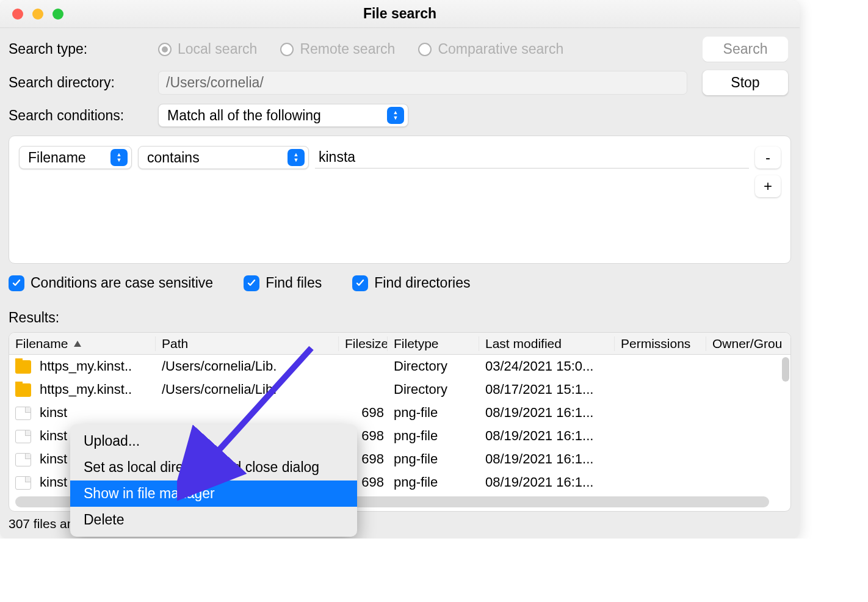 The height and width of the screenshot is (602, 868). Describe the element at coordinates (214, 468) in the screenshot. I see `menu-set-local: Set as local directory and close dialog` at that location.